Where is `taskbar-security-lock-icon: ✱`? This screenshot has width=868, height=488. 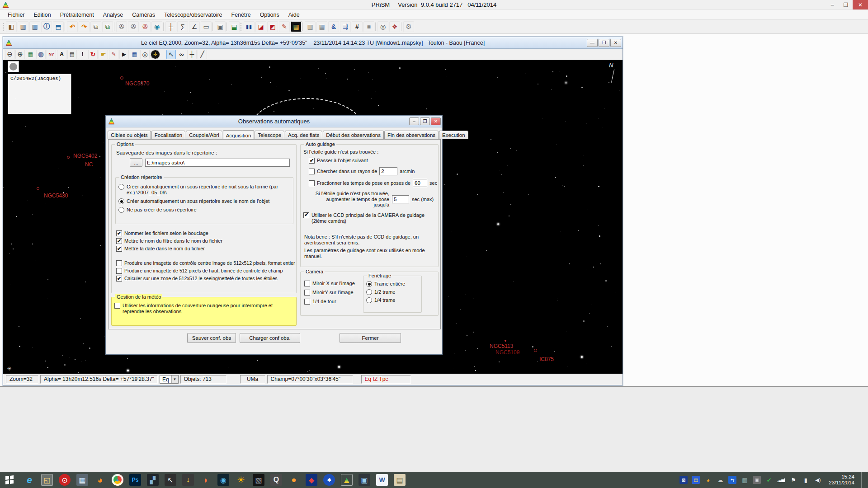
taskbar-security-lock-icon: ✱ is located at coordinates (329, 480).